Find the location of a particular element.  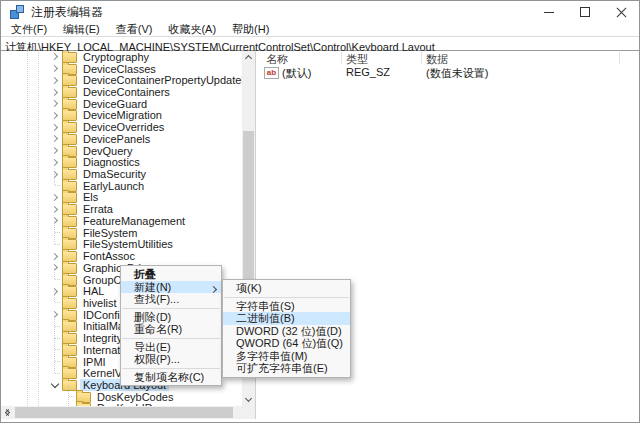

menu-item-label: DWORD (32 位)值(D) is located at coordinates (289, 331).